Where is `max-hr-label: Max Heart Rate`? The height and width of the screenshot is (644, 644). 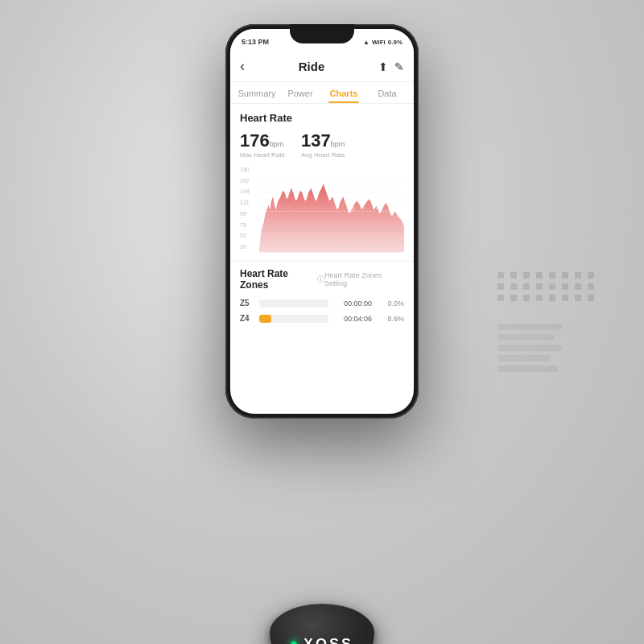 max-hr-label: Max Heart Rate is located at coordinates (262, 155).